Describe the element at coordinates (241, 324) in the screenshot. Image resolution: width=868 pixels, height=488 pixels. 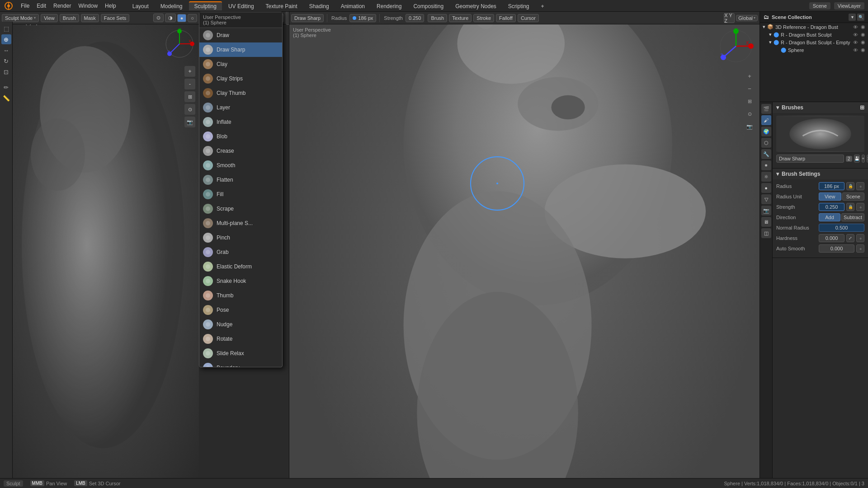
I see `brush-item-nudge: Nudge` at that location.